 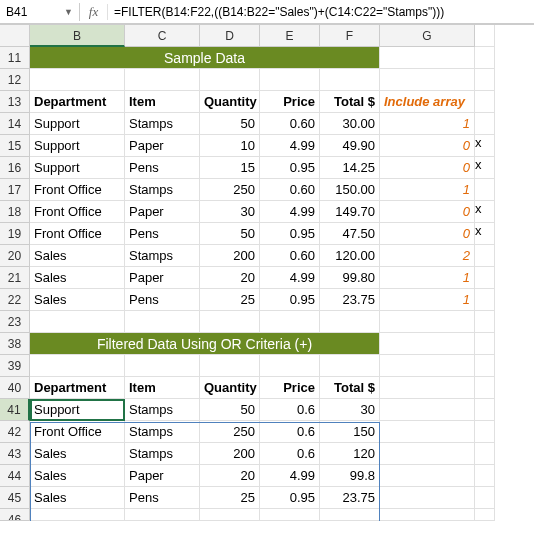 What do you see at coordinates (350, 168) in the screenshot?
I see `cell: 14.25` at bounding box center [350, 168].